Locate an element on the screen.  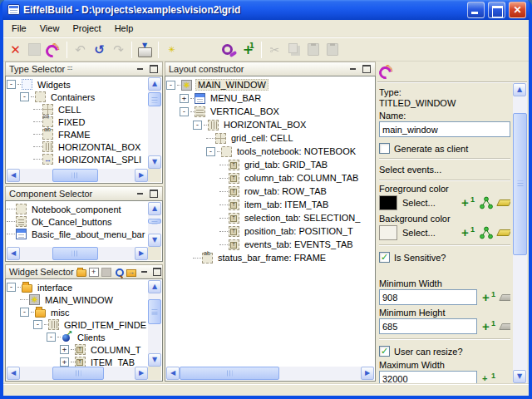
tree-item-basic-file-about-menu-bar: Basic_file_about_menu_bar is located at coordinates (77, 234).